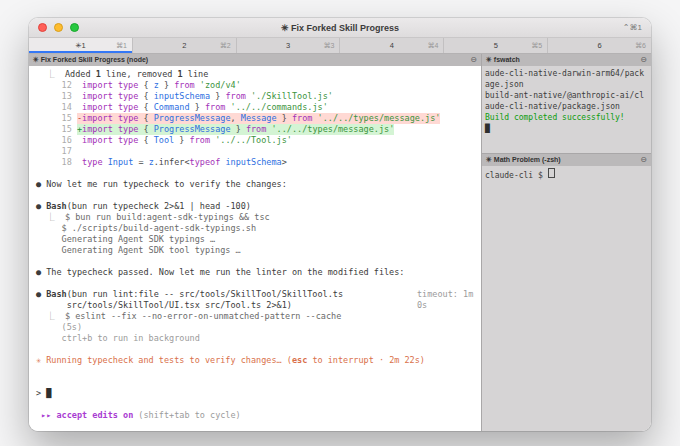 Image resolution: width=680 pixels, height=446 pixels. What do you see at coordinates (340, 46) in the screenshot?
I see `tab-bar: ✳1⌘12⌘23⌘34⌘45⌘56⌘6` at bounding box center [340, 46].